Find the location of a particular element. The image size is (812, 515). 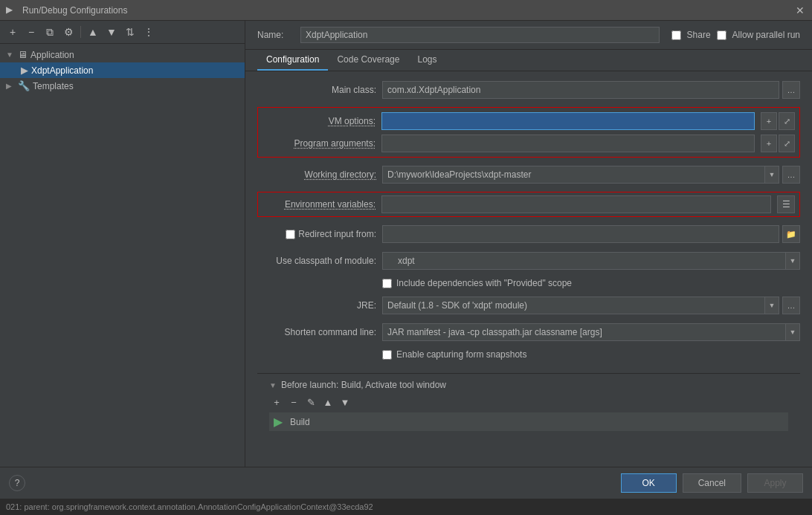

redirect-row: Redirect input from: 📁 is located at coordinates (529, 234).